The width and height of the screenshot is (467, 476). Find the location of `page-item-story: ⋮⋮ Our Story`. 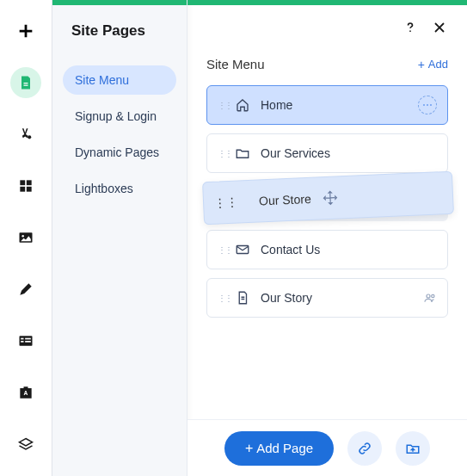

page-item-story: ⋮⋮ Our Story is located at coordinates (327, 298).